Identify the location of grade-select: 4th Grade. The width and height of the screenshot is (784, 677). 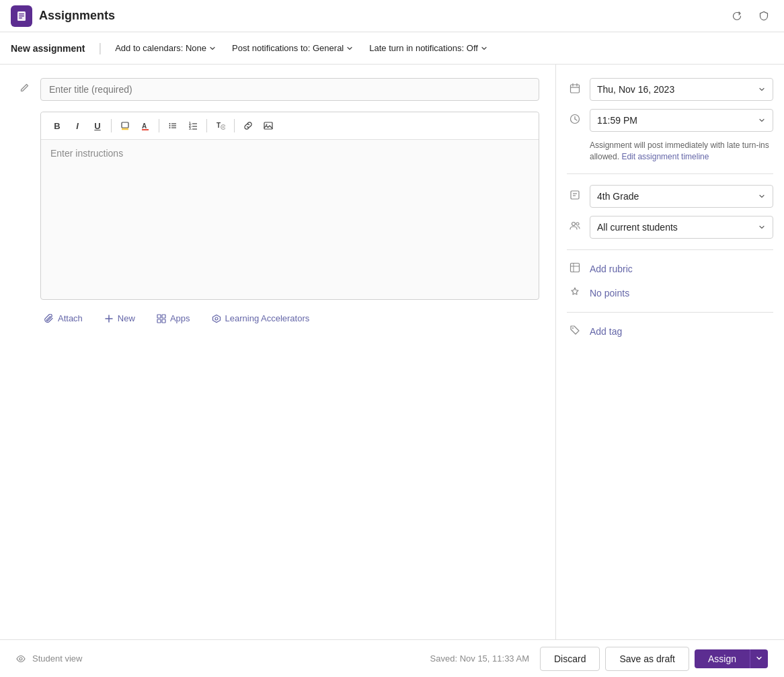
(682, 196).